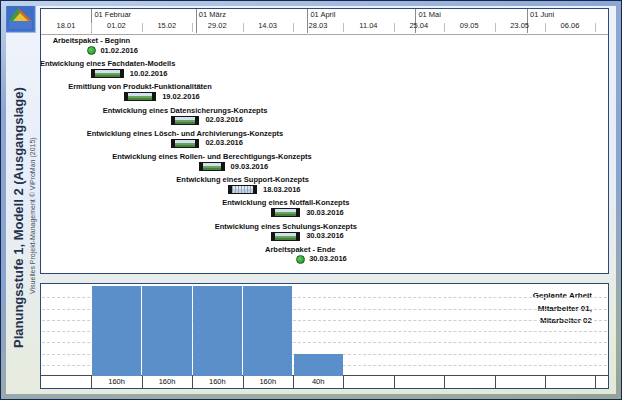  Describe the element at coordinates (286, 226) in the screenshot. I see `task-name: Entwicklung eines Schulungs-Konzepts` at that location.